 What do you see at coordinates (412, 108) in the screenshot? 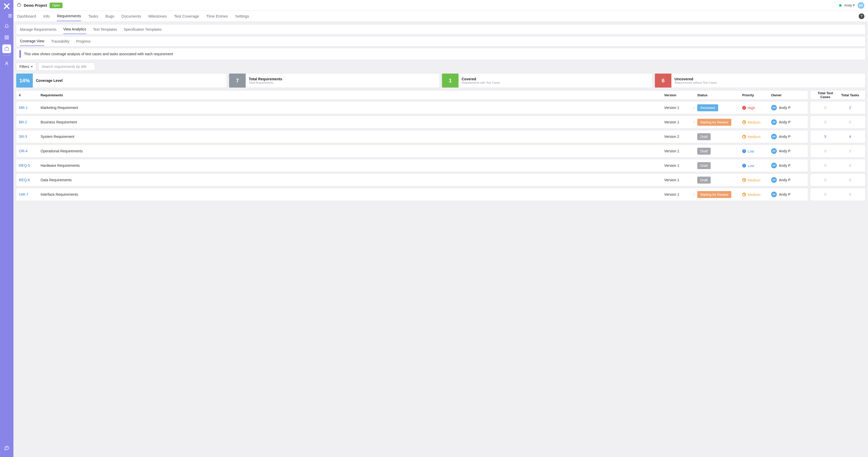
I see `table-row: MR-1 Marketing Requirement Version 1 › R…` at bounding box center [412, 108].